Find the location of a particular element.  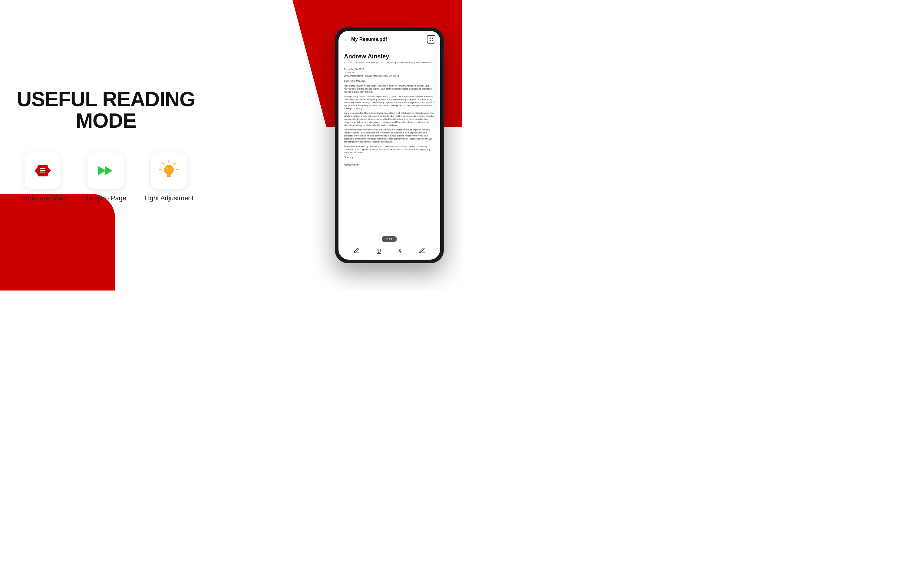

page-counter: 1 / 1 is located at coordinates (389, 239).